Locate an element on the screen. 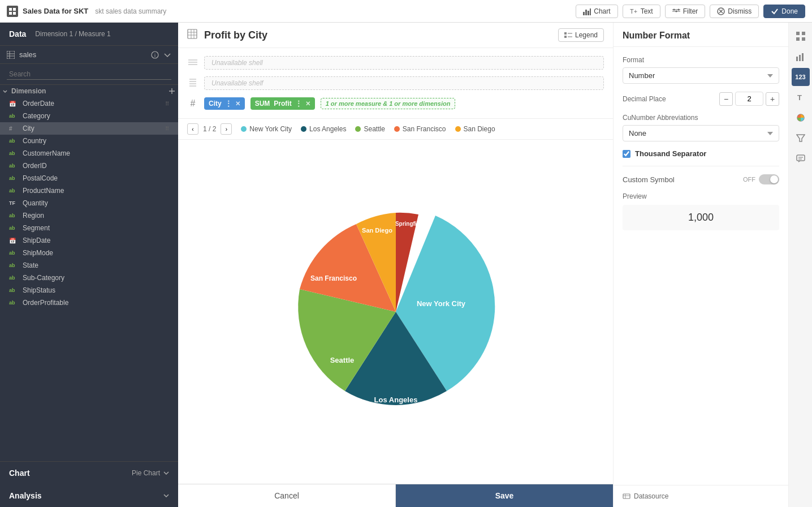 The width and height of the screenshot is (812, 507). sidebar-item-shipmode: ab ShipMode is located at coordinates (89, 253).